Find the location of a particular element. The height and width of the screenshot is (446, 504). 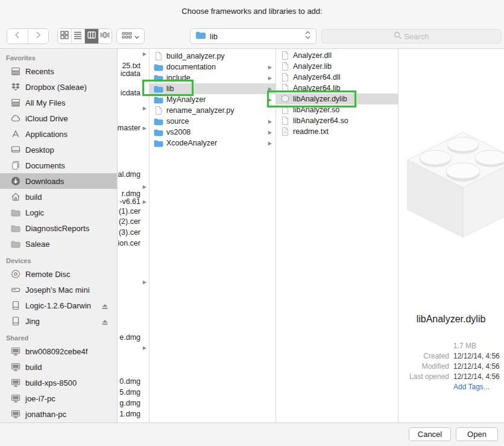

file-lines-icon is located at coordinates (285, 132).